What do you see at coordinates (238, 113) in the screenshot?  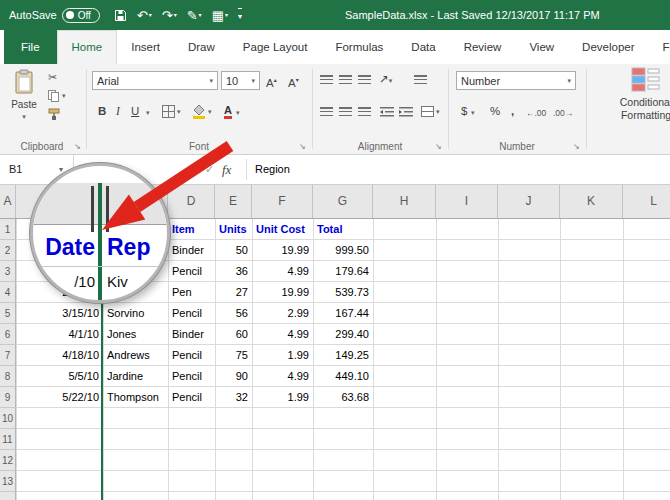 I see `font-color-dropdown-icon: ▾` at bounding box center [238, 113].